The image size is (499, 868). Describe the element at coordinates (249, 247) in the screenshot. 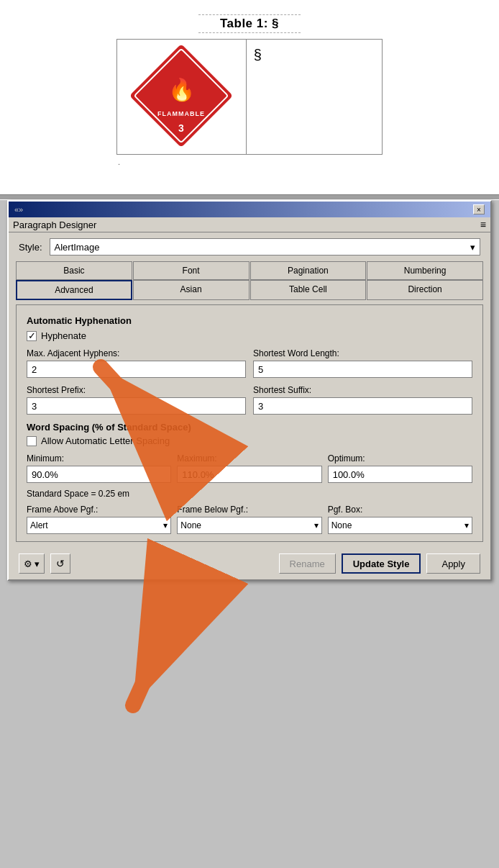

I see `style-row: Style: AlertImage ▾` at that location.